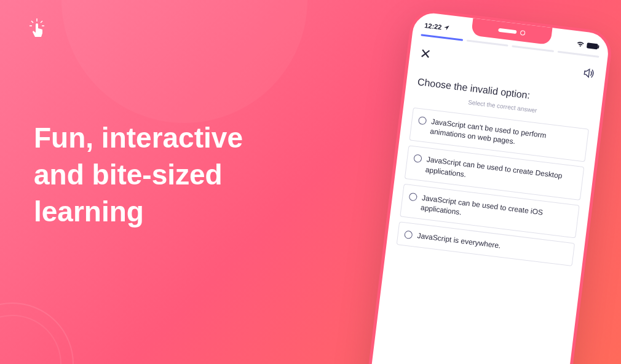  I want to click on close-icon: ✕, so click(425, 54).